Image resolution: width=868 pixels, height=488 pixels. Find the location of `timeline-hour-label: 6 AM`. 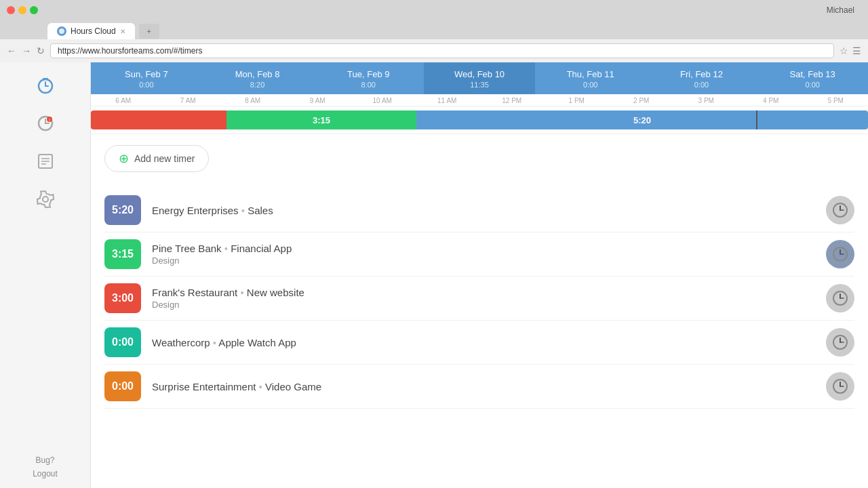

timeline-hour-label: 6 AM is located at coordinates (123, 100).